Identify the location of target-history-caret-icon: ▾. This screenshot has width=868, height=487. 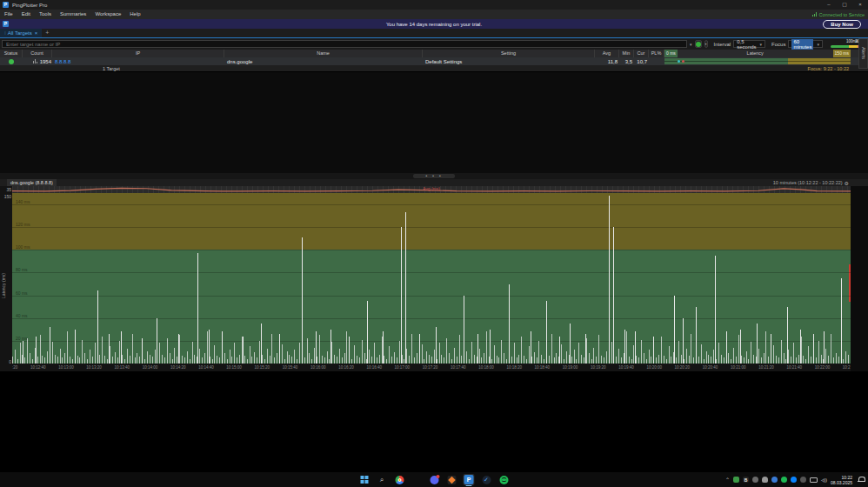
(691, 44).